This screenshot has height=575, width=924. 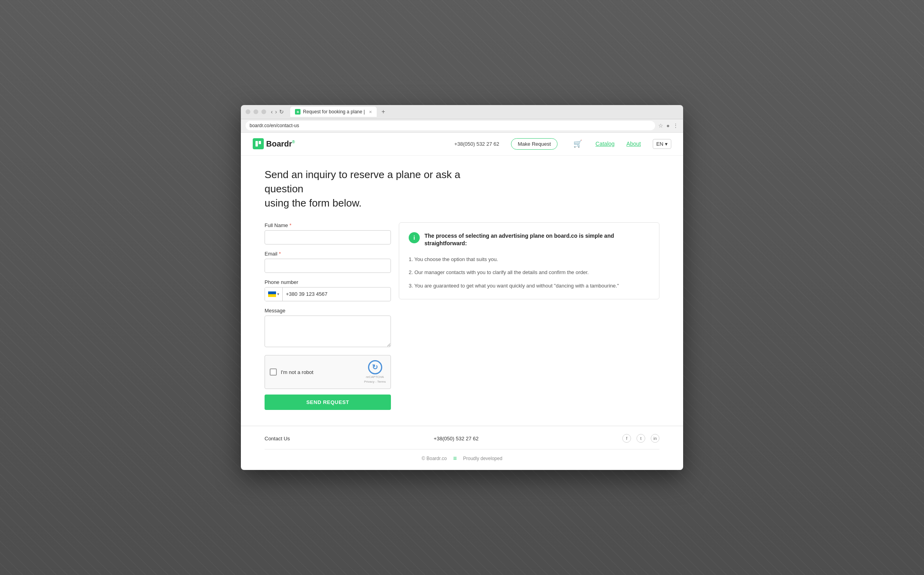 What do you see at coordinates (667, 144) in the screenshot?
I see `chevron-down-icon: ▾` at bounding box center [667, 144].